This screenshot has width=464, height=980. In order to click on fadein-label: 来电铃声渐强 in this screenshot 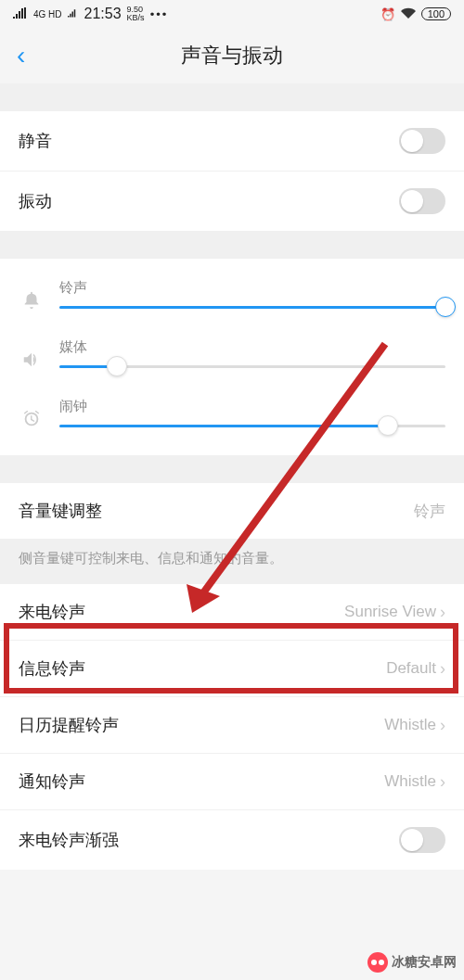, I will do `click(69, 840)`.